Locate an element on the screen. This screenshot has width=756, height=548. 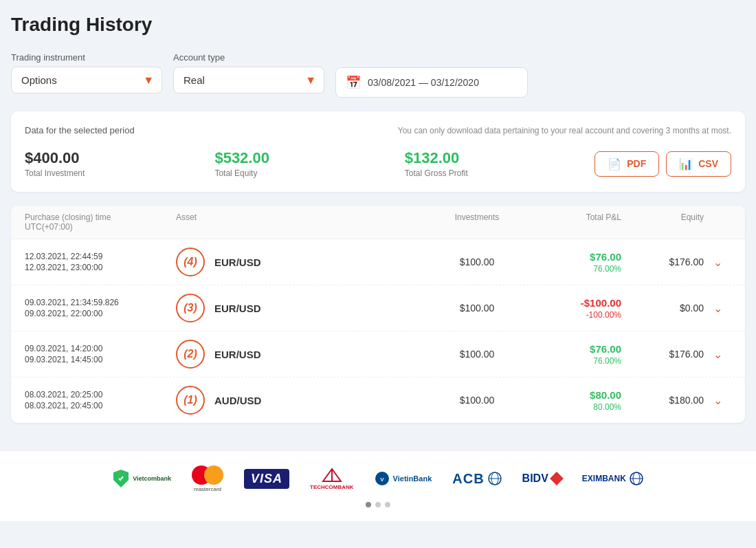
filters-row: Trading instrument Options ▼ Account typ… is located at coordinates (378, 75).